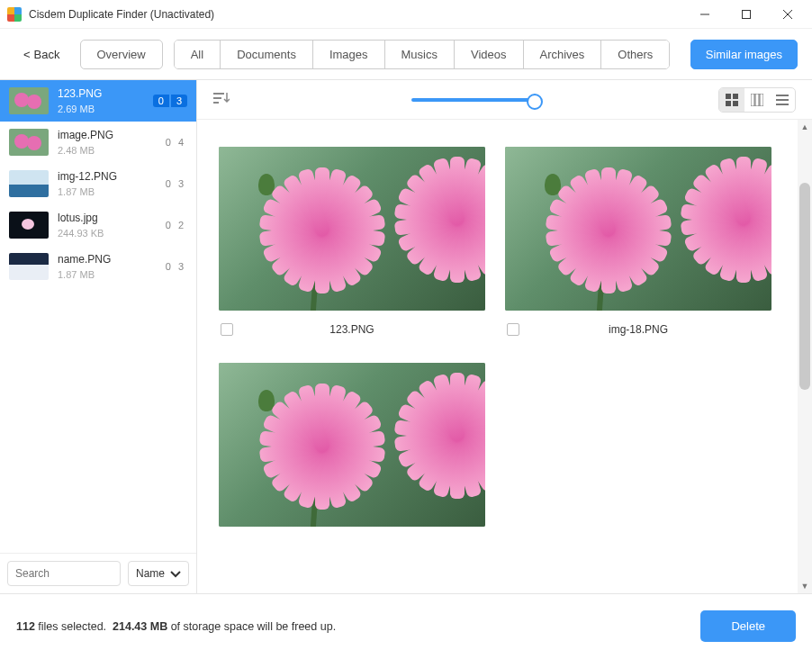  What do you see at coordinates (158, 573) in the screenshot?
I see `sort-select: Name` at bounding box center [158, 573].